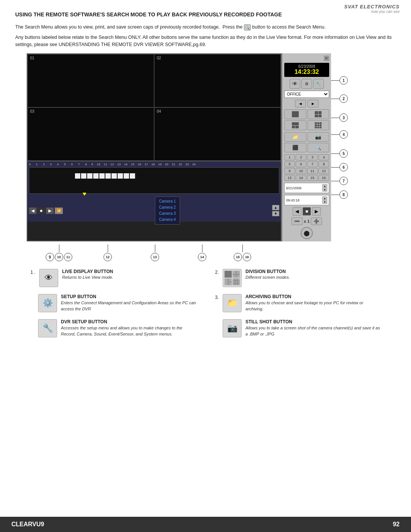  I want to click on num-9: 9, so click(290, 171).